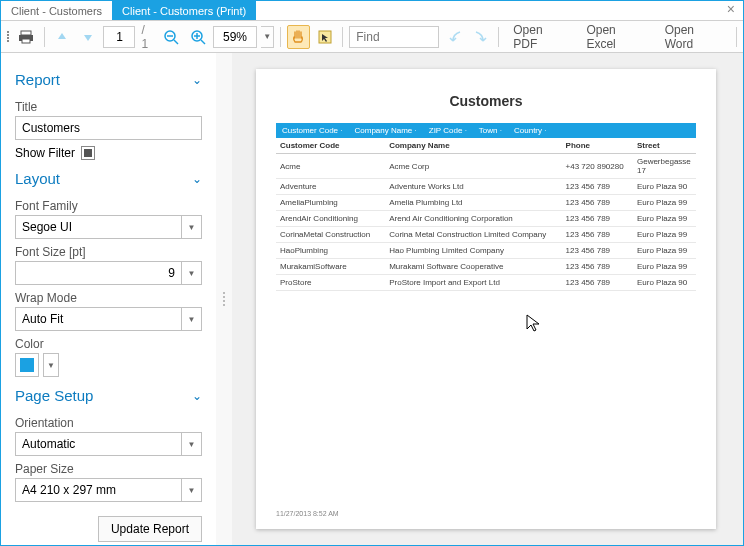 Image resolution: width=744 pixels, height=546 pixels. What do you see at coordinates (45, 153) in the screenshot?
I see `show-filter-label: Show Filter` at bounding box center [45, 153].